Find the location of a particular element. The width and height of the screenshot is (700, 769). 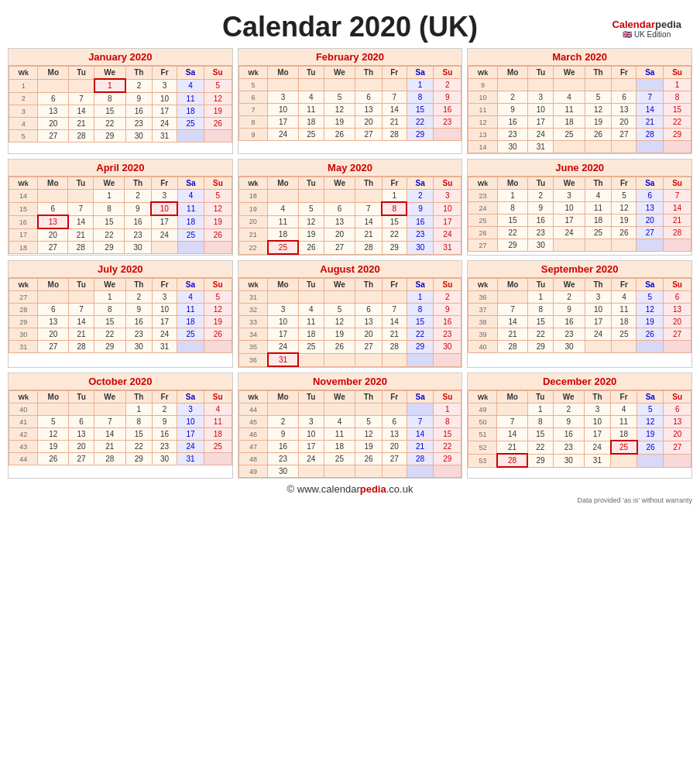

cal-cell-su: 28 is located at coordinates (678, 233).